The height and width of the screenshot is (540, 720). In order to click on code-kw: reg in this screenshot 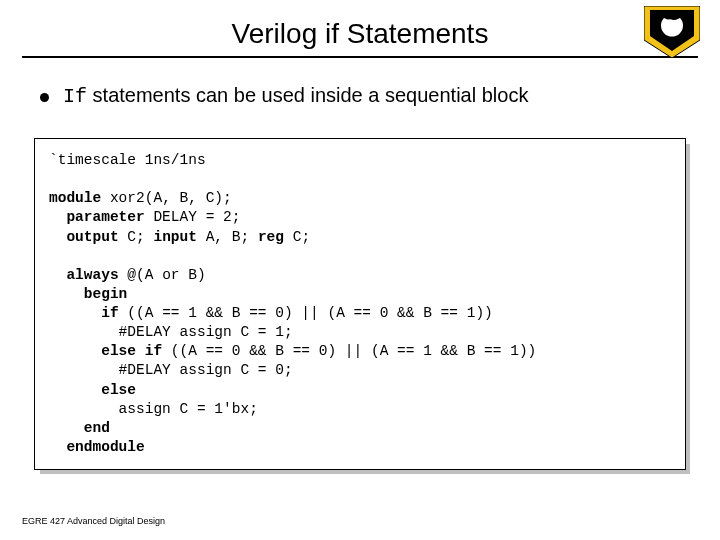, I will do `click(271, 237)`.